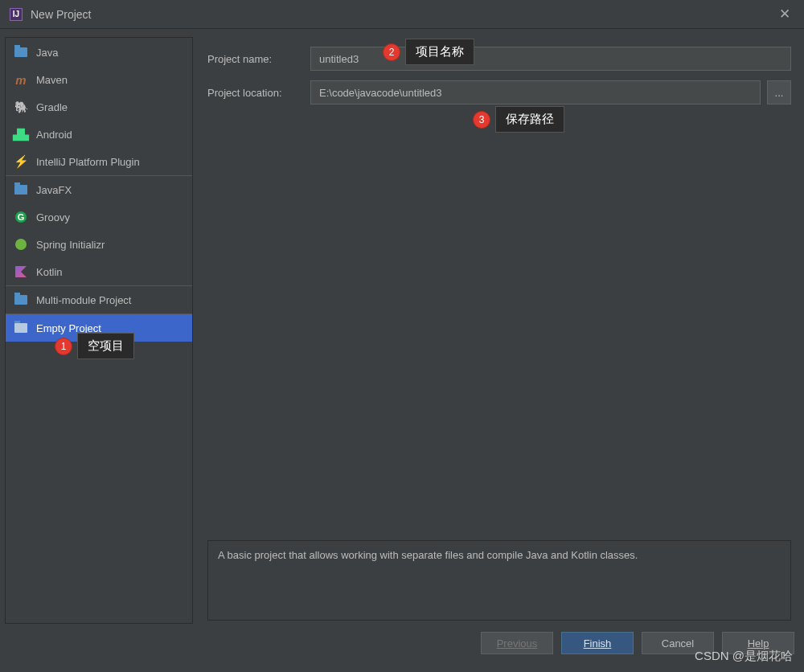  Describe the element at coordinates (21, 107) in the screenshot. I see `gradle-icon: 🐘` at that location.